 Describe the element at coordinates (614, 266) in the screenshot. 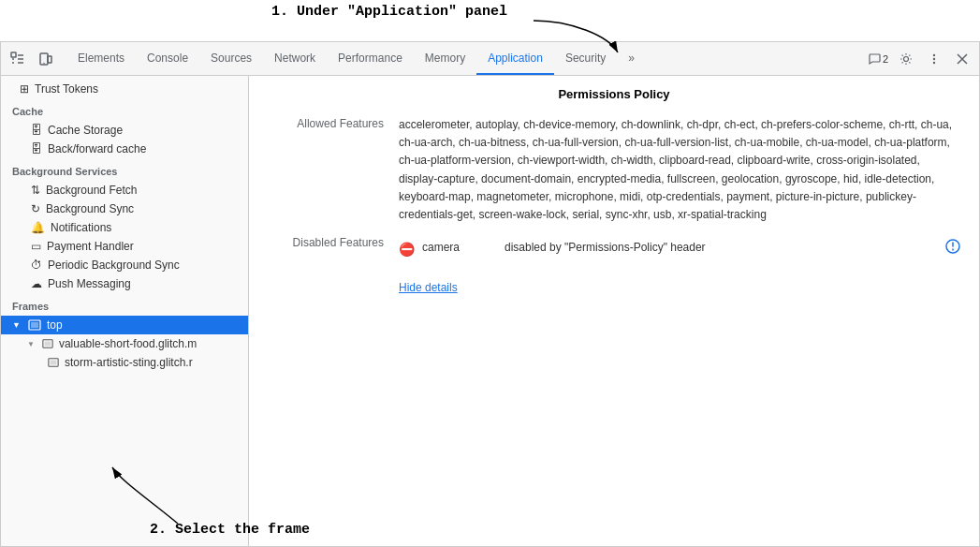

I see `disabled-features-row: Disabled Features ⛔ camera disabled by "…` at that location.